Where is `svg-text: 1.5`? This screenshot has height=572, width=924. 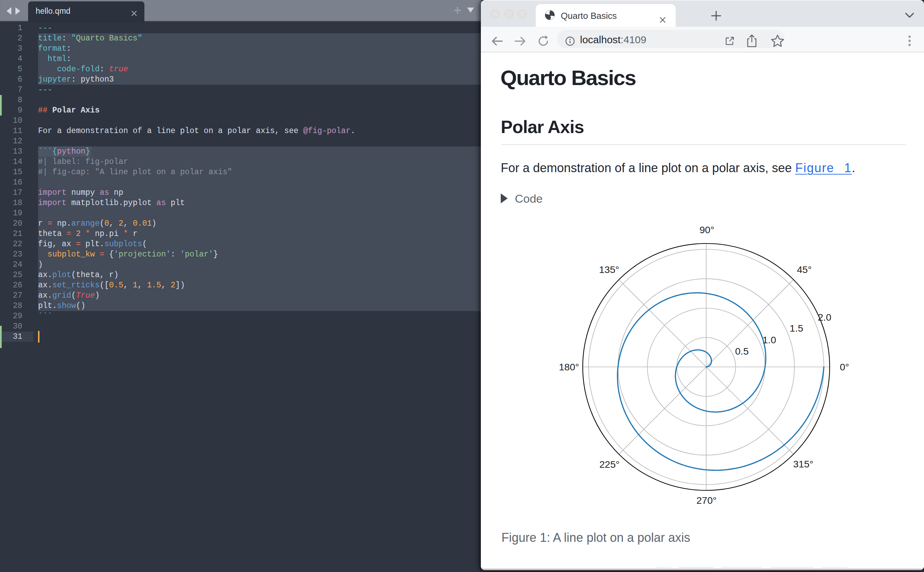
svg-text: 1.5 is located at coordinates (796, 328).